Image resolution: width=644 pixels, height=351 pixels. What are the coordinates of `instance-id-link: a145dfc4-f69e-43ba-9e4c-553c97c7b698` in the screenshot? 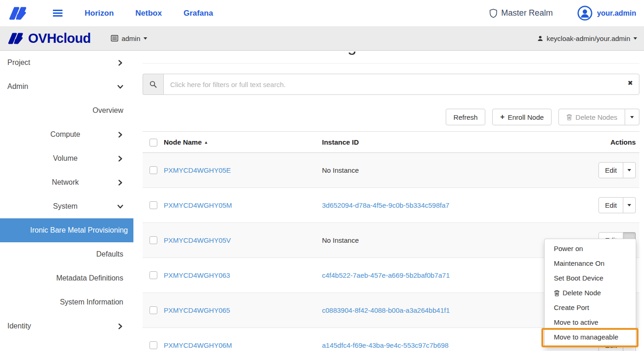 It's located at (385, 345).